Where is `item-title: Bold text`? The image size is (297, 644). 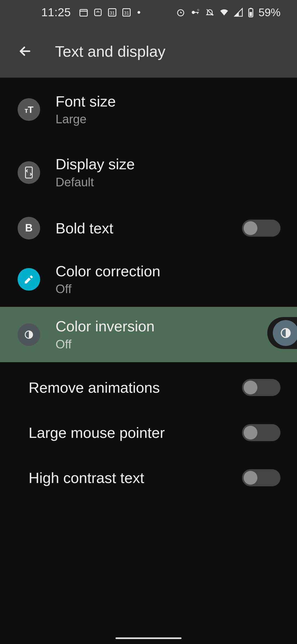
item-title: Bold text is located at coordinates (149, 228).